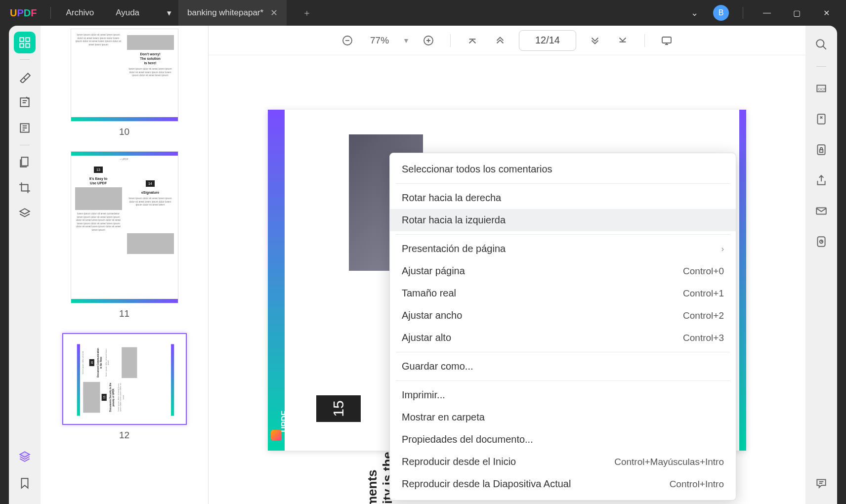 The height and width of the screenshot is (504, 846). Describe the element at coordinates (507, 41) in the screenshot. I see `viewer-toolbar: 77% ▼ 12 / 14` at that location.